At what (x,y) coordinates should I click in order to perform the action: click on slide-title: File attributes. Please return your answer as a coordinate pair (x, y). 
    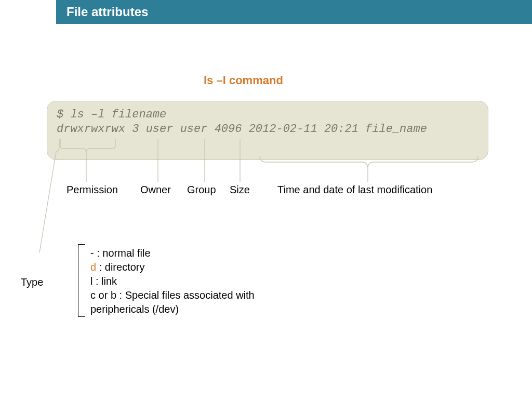
    Looking at the image, I should click on (294, 12).